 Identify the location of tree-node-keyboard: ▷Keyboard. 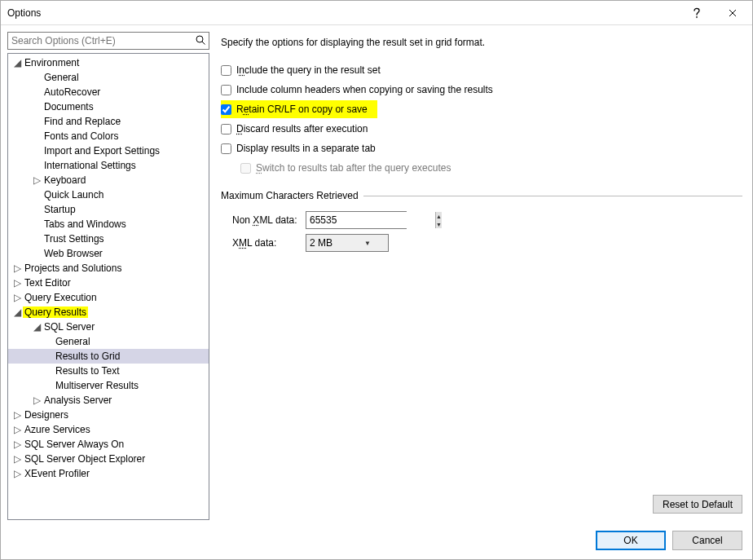
(108, 180).